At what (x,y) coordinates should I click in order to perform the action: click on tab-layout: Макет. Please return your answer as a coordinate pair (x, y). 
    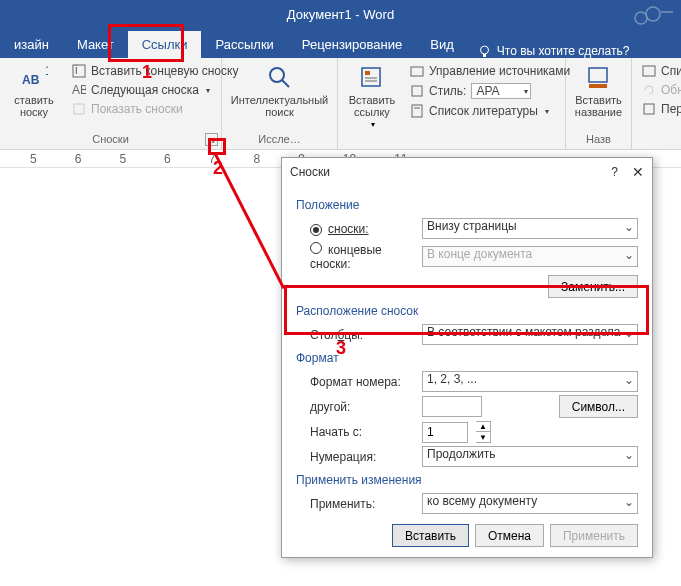
    Looking at the image, I should click on (96, 44).